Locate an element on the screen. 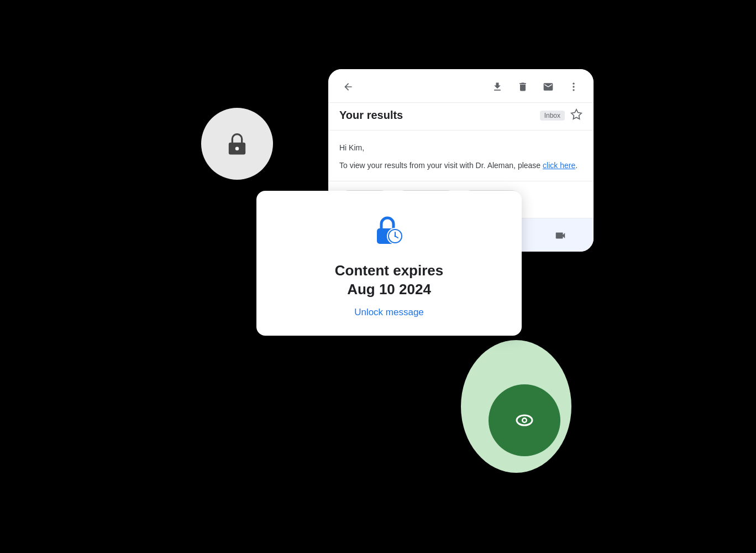 Image resolution: width=756 pixels, height=553 pixels. email-header is located at coordinates (461, 86).